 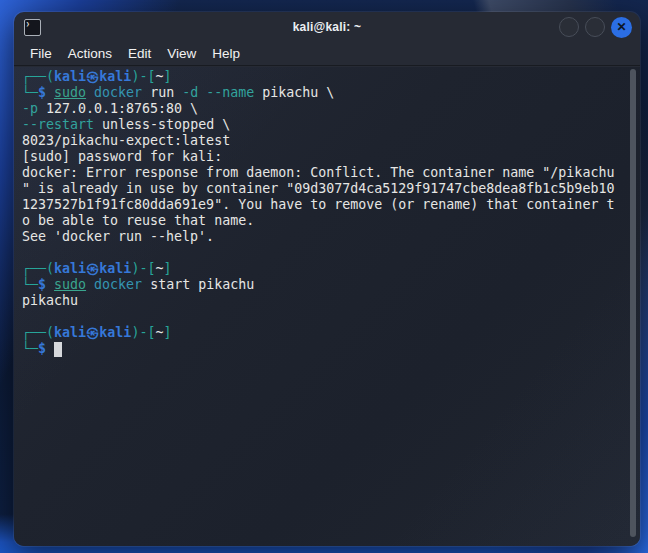 What do you see at coordinates (182, 54) in the screenshot?
I see `menu-view: View` at bounding box center [182, 54].